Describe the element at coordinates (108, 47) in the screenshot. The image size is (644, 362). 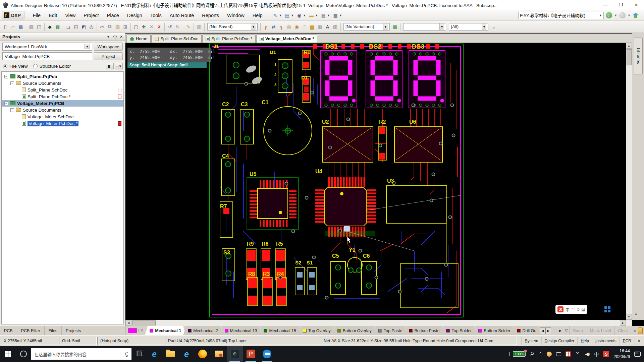
I see `workspace-button: Workspace` at that location.